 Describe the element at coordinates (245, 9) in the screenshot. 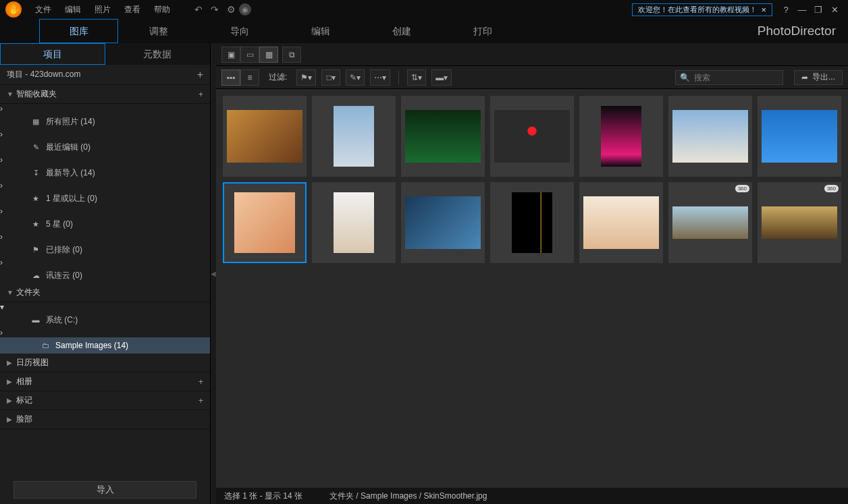

I see `account-icon: ◉` at that location.